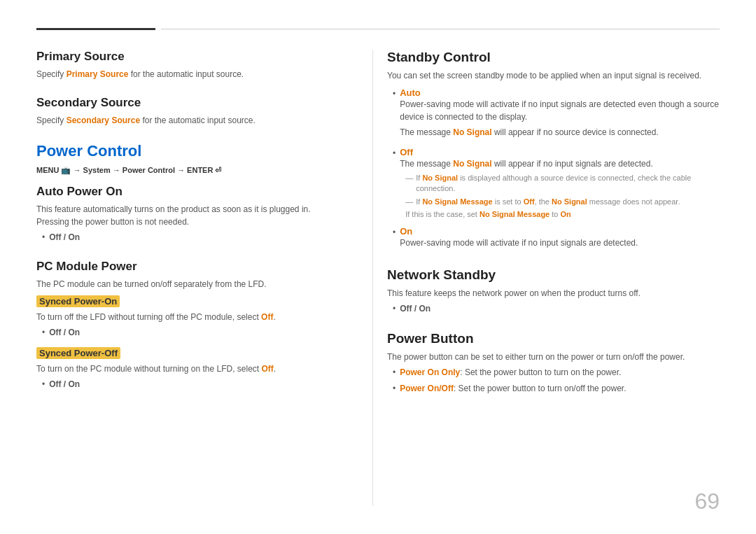 The height and width of the screenshot is (534, 756). What do you see at coordinates (556, 115) in the screenshot?
I see `standby-auto-bullet: • Auto Power-saving mode will activate i…` at bounding box center [556, 115].